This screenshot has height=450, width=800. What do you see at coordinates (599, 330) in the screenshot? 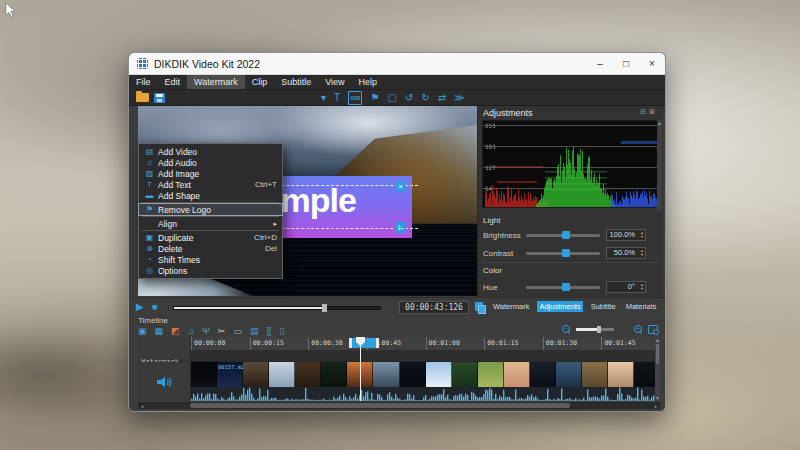
I see `zoom-thumb` at bounding box center [599, 330].